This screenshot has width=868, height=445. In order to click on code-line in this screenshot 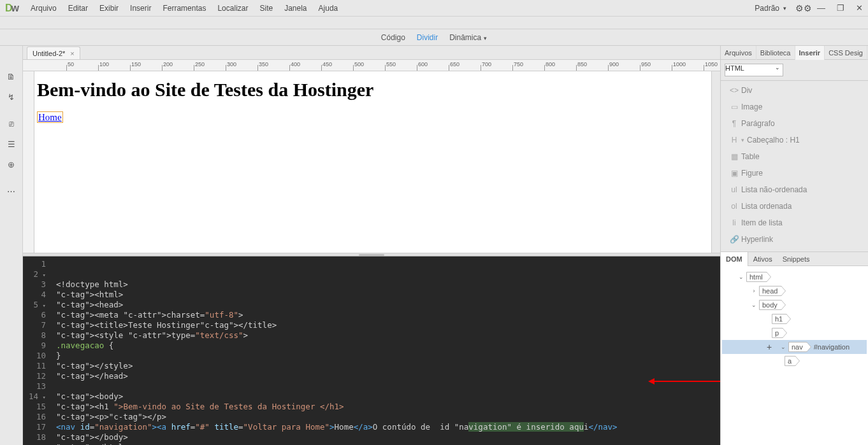, I will do `click(388, 386)`.